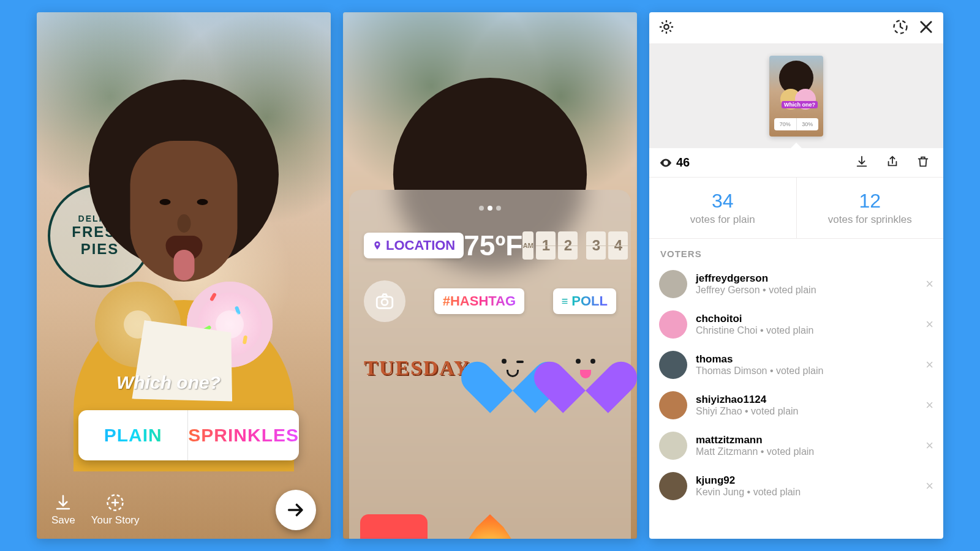  Describe the element at coordinates (864, 163) in the screenshot. I see `download-icon` at that location.